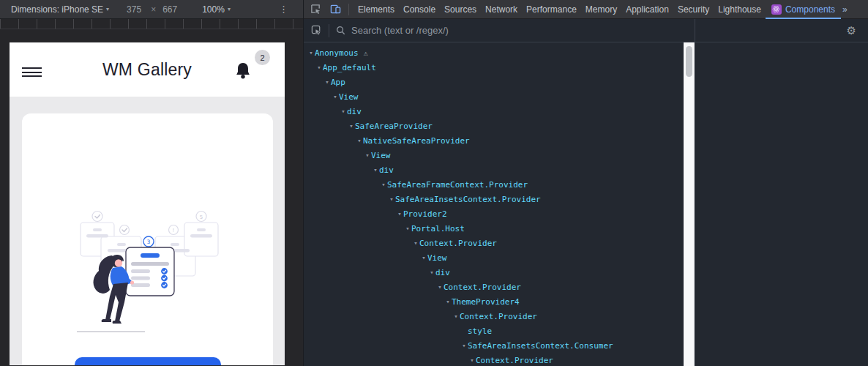 The height and width of the screenshot is (366, 868). What do you see at coordinates (214, 10) in the screenshot?
I see `device-zoom-select: 100%` at bounding box center [214, 10].